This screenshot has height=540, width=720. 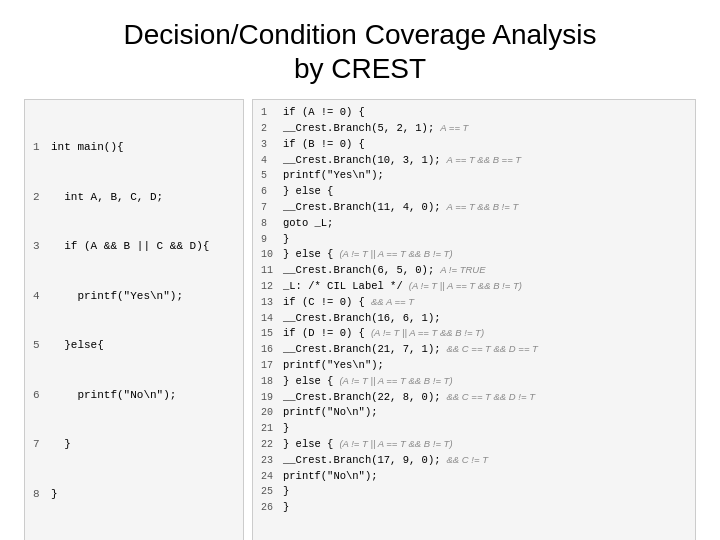 What do you see at coordinates (474, 145) in the screenshot?
I see `right-line: 3 if (B != 0) {` at bounding box center [474, 145].